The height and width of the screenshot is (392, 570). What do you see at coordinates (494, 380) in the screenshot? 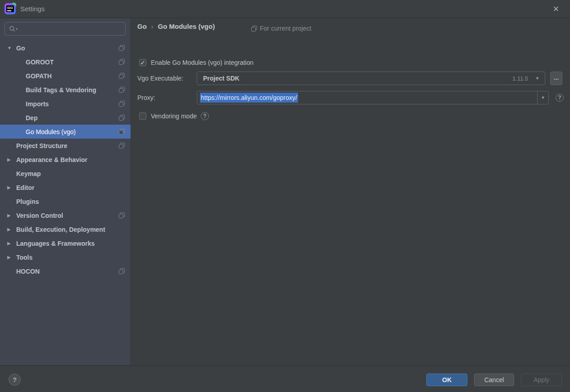
I see `cancel-button: Cancel` at bounding box center [494, 380].